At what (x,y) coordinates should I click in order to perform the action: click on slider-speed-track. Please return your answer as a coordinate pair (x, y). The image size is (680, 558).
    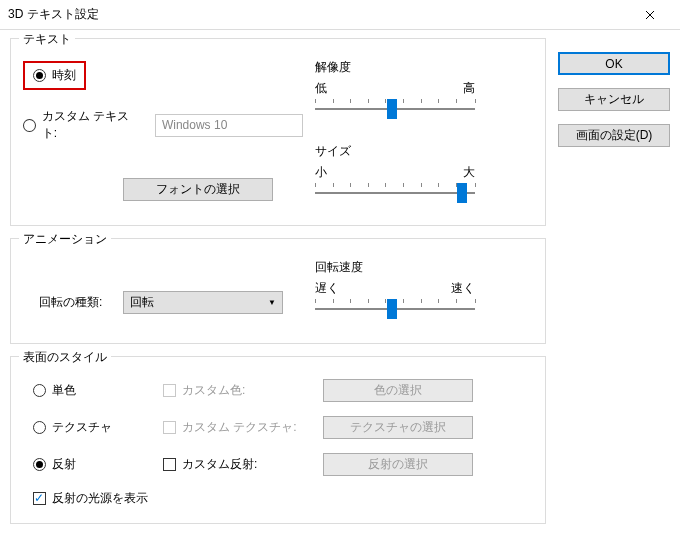
    Looking at the image, I should click on (395, 309).